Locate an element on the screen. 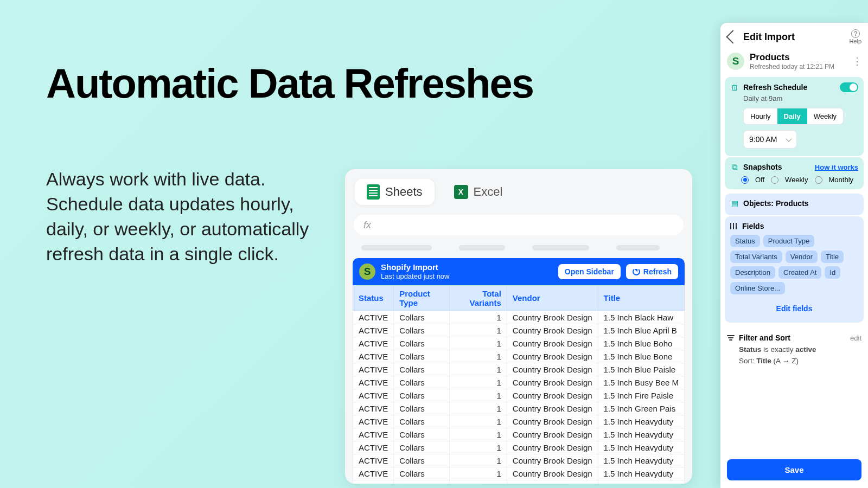 This screenshot has height=488, width=868. excel-icon: X is located at coordinates (461, 192).